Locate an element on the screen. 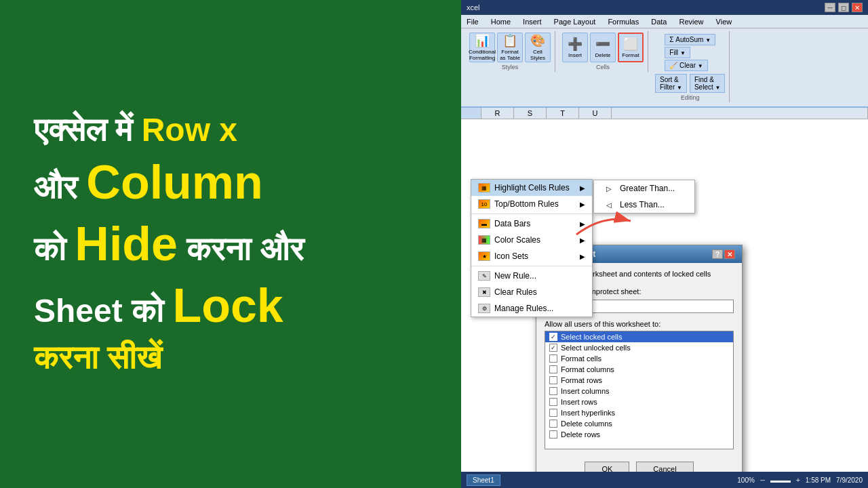  highlight-arrow-icon: ▶ is located at coordinates (583, 188).